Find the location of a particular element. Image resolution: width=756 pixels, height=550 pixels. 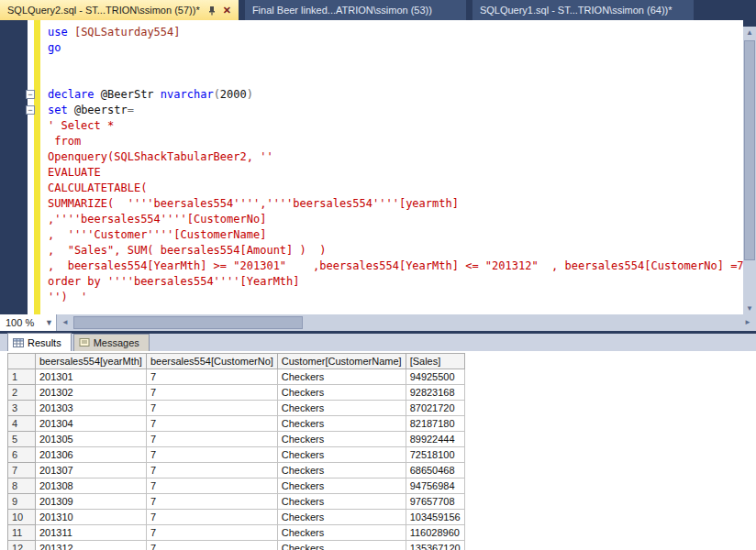

grid-row-number: 10 is located at coordinates (22, 517).